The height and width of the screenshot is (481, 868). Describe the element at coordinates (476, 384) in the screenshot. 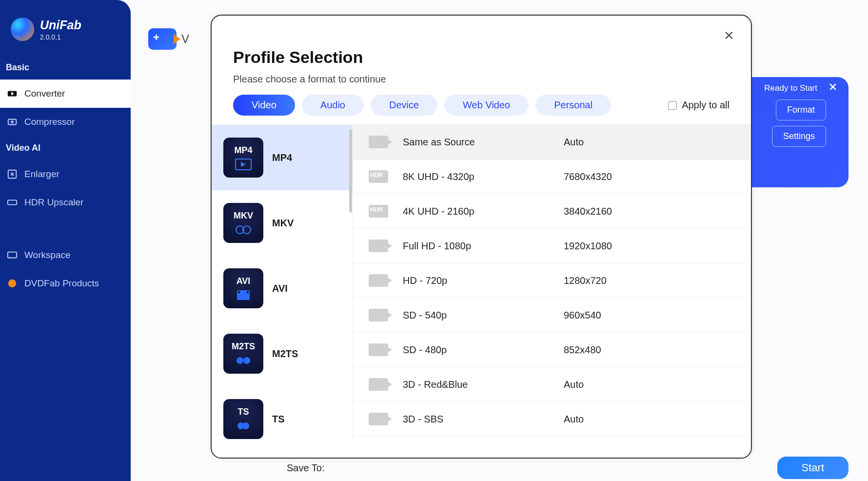

I see `resolution-name: 3D - Red&Blue` at that location.